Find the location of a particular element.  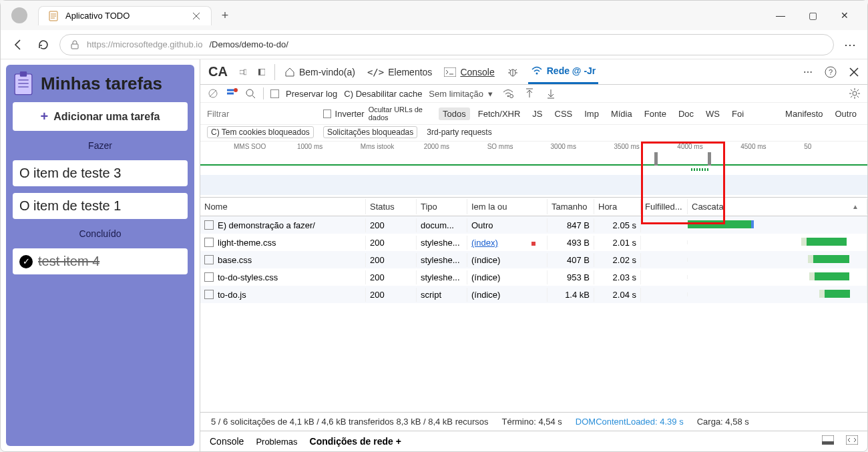

col-initiator: Iem la ou is located at coordinates (507, 207).